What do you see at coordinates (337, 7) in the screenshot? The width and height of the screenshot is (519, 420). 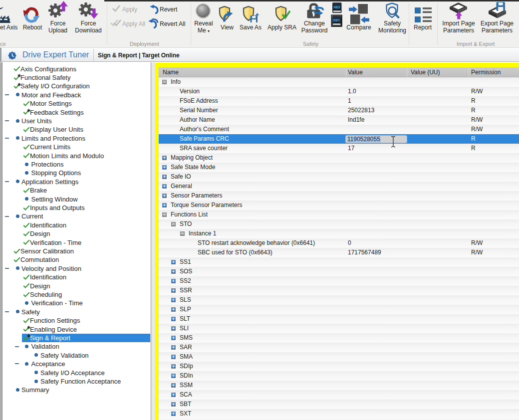 I see `svg-text: HEX` at bounding box center [337, 7].